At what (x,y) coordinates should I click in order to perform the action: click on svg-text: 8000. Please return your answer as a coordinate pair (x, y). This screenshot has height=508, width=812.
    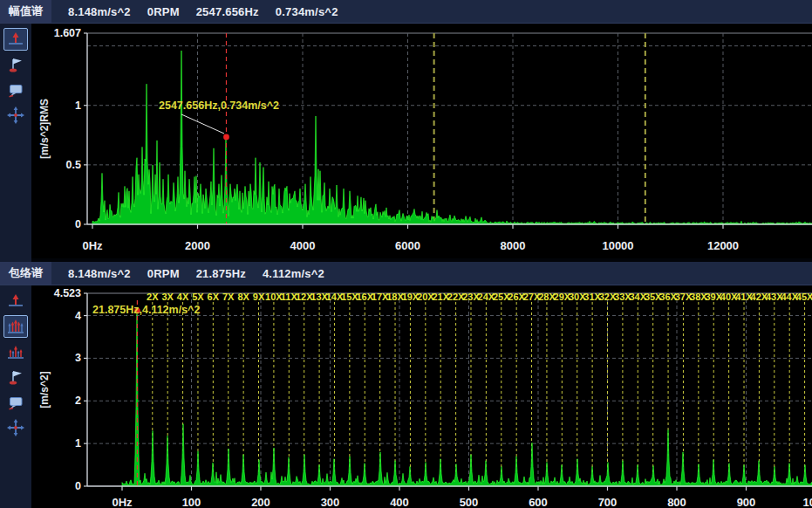
    Looking at the image, I should click on (513, 246).